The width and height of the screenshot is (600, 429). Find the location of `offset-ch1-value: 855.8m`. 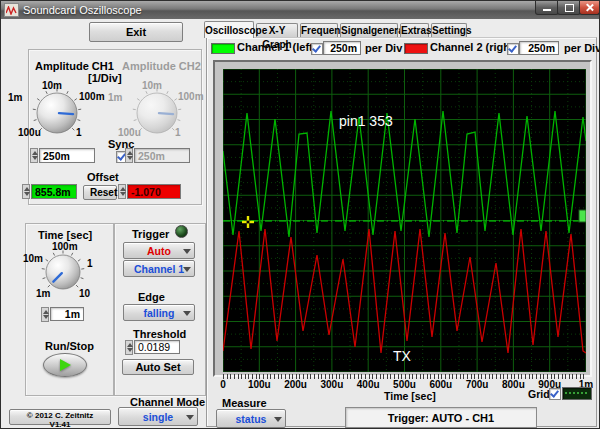

offset-ch1-value: 855.8m is located at coordinates (54, 192).